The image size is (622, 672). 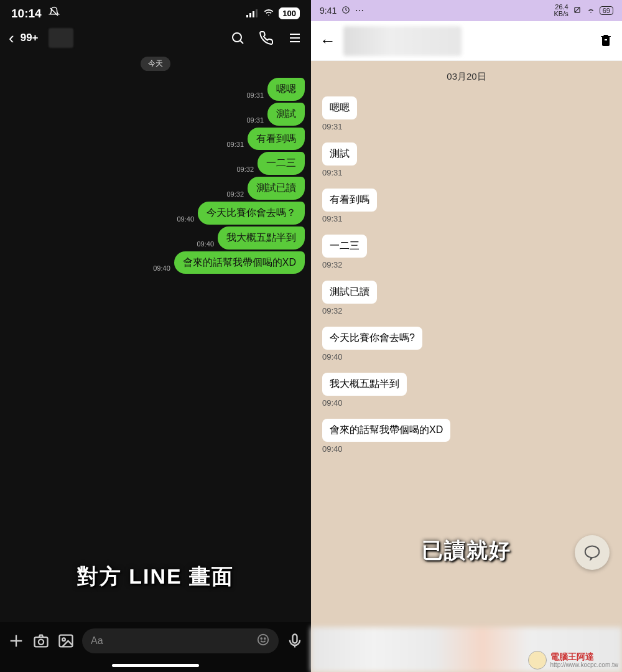 What do you see at coordinates (156, 188) in the screenshot?
I see `sent-message: 09:32測試已讀` at bounding box center [156, 188].